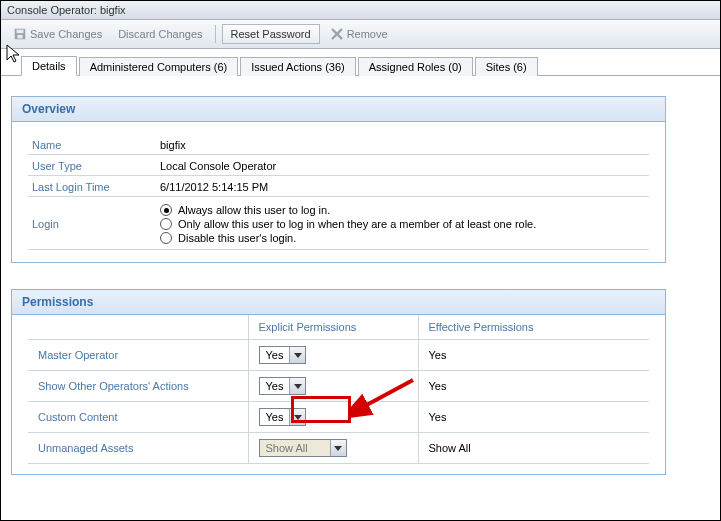 The image size is (721, 521). Describe the element at coordinates (160, 34) in the screenshot. I see `discard-label: Discard Changes` at that location.